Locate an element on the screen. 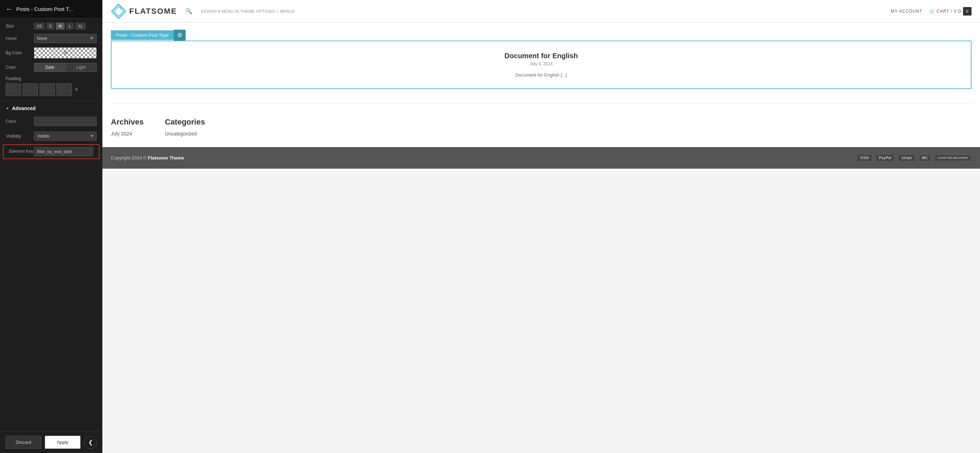  bg-color-clear-icon: ✕ is located at coordinates (65, 53).